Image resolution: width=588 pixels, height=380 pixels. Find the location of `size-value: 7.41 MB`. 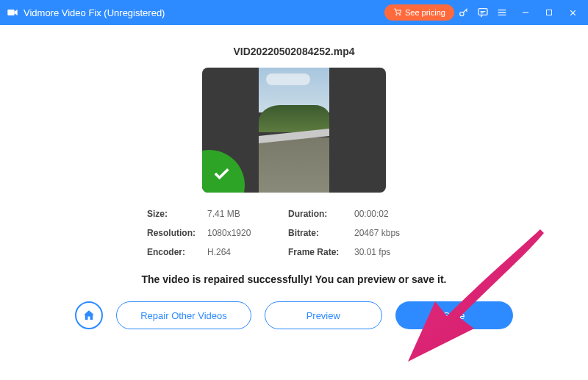

size-value: 7.41 MB is located at coordinates (248, 214).